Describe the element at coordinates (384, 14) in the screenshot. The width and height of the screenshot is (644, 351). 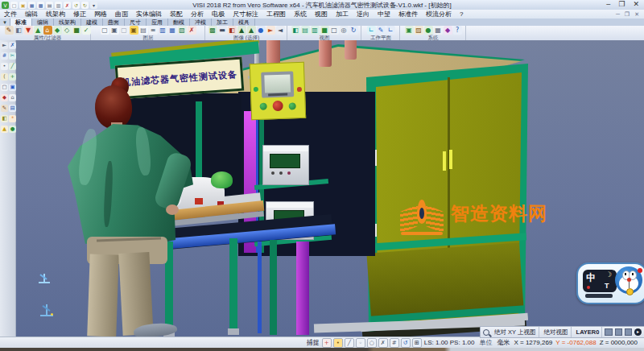
I see `menu-item: 中望` at that location.